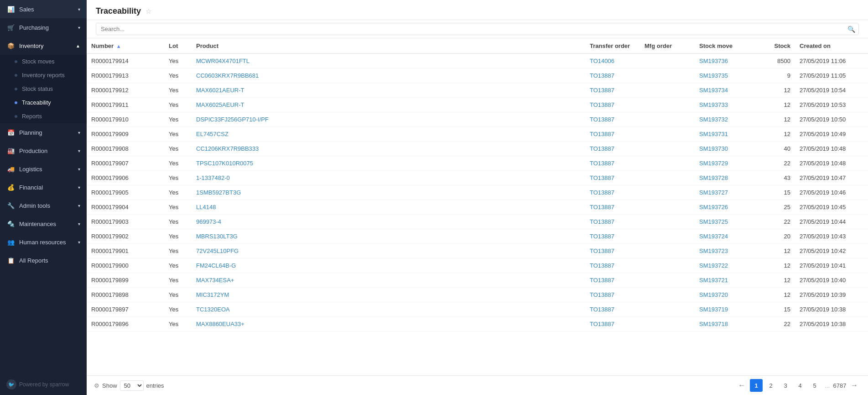 The image size is (868, 395). What do you see at coordinates (149, 11) in the screenshot?
I see `favorite-star: ☆` at bounding box center [149, 11].